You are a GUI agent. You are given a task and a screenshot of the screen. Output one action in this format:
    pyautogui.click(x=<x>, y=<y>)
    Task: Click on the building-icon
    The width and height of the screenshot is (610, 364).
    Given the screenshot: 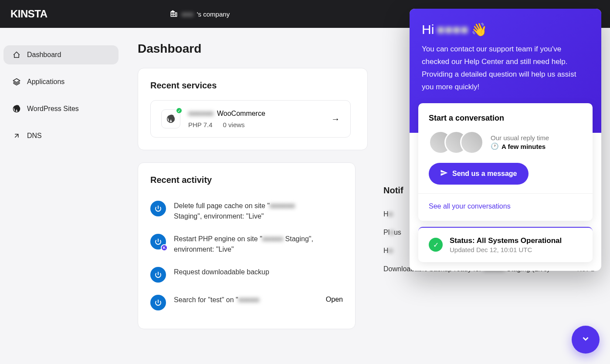 What is the action you would take?
    pyautogui.click(x=174, y=14)
    